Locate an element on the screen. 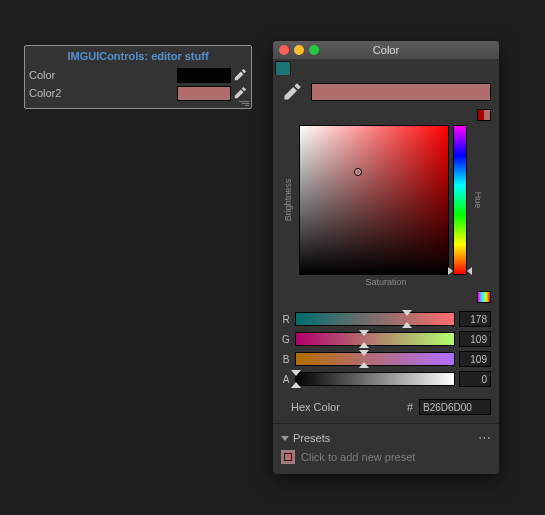 Image resolution: width=545 pixels, height=515 pixels. sv-cursor is located at coordinates (358, 172).